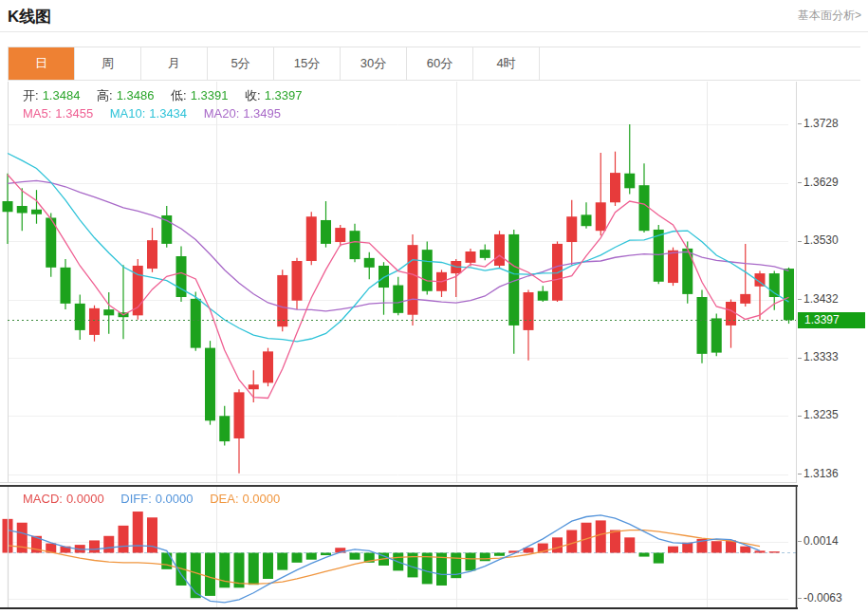  I want to click on low-value: 1.3391, so click(210, 95).